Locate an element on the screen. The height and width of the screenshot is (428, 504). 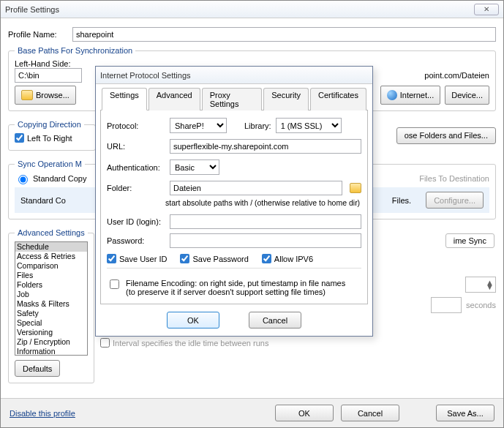
list-item: Comparison is located at coordinates (51, 266).